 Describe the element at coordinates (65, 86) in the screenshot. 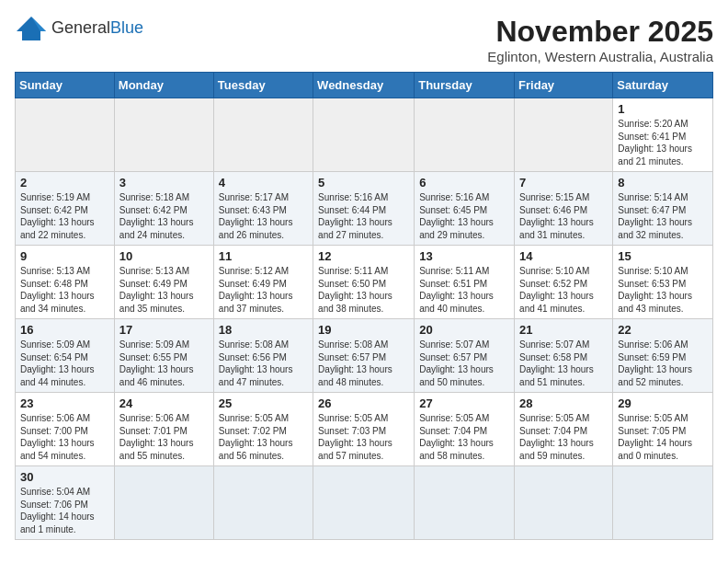

I see `header-sunday: Sunday` at that location.